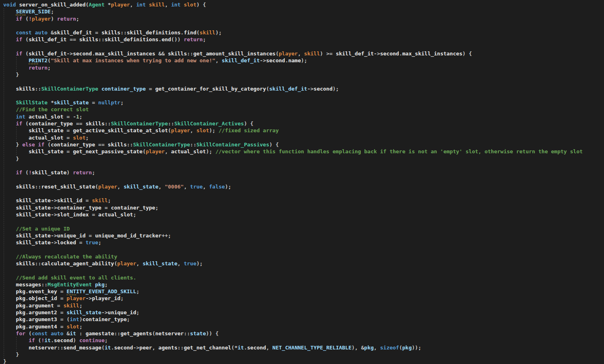 The height and width of the screenshot is (364, 604). What do you see at coordinates (20, 333) in the screenshot?
I see `code-token: for` at bounding box center [20, 333].